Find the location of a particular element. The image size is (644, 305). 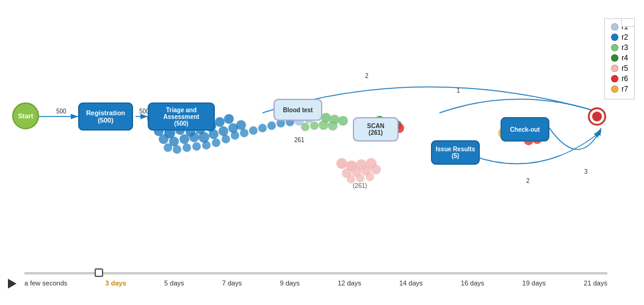

end-node-inner is located at coordinates (597, 117).